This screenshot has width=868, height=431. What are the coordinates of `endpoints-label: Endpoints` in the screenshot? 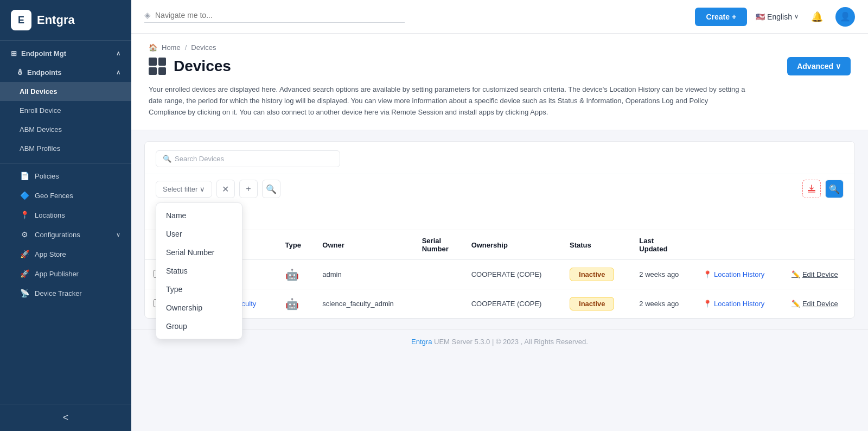 It's located at (44, 73).